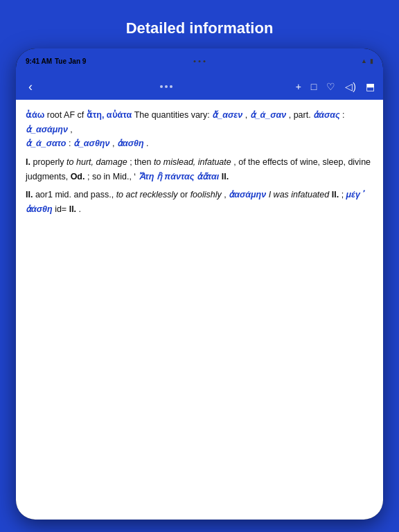  Describe the element at coordinates (66, 115) in the screenshot. I see `root-info: root AF cf` at that location.